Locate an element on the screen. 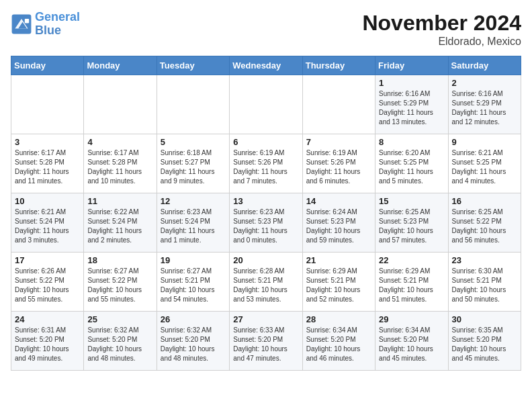  calendar-cell: 2Sunrise: 6:16 AM Sunset: 5:29 PM Daylig… is located at coordinates (484, 105).